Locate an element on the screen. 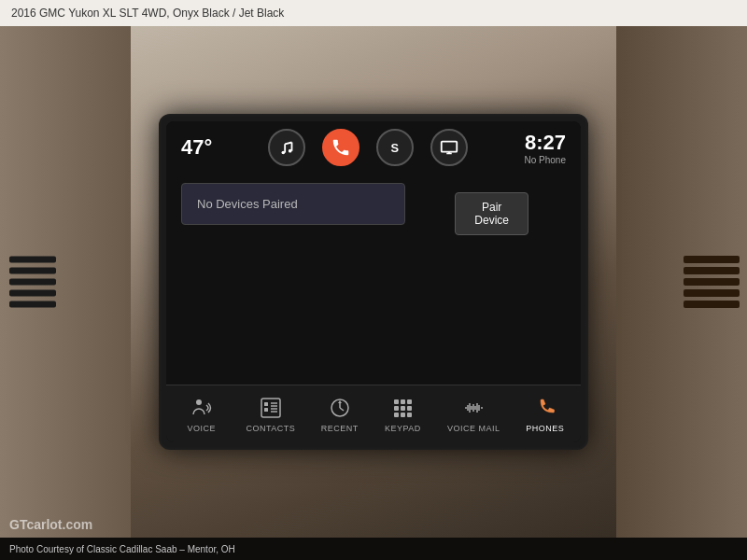 The image size is (747, 560). no-devices-box: No Devices Paired is located at coordinates (293, 203).